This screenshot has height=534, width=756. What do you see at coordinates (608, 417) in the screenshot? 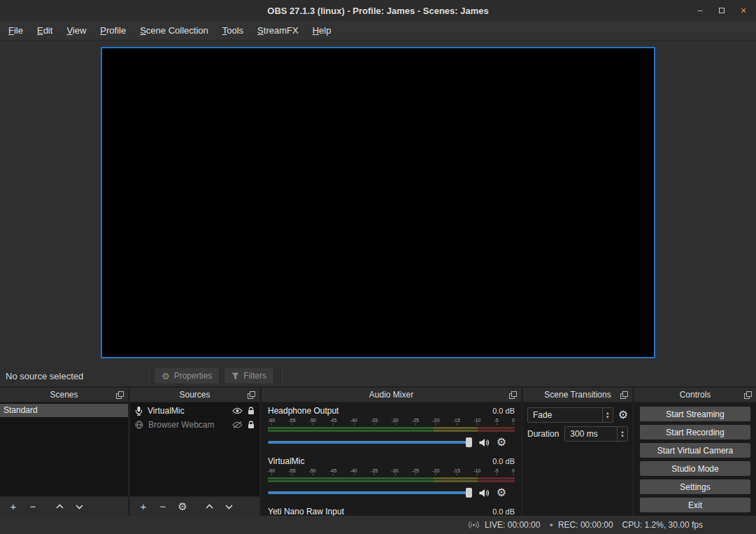
I see `arrow-down-icon: ▾` at bounding box center [608, 417].